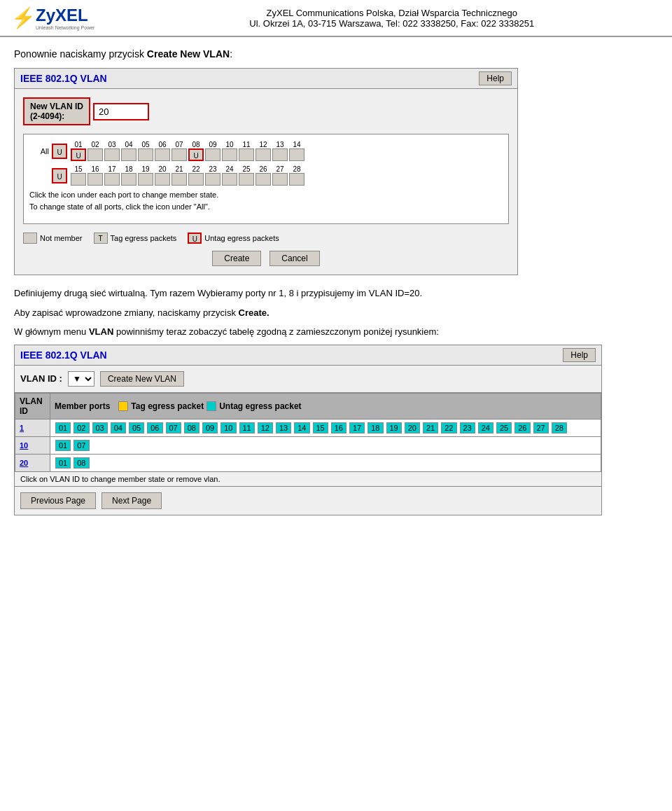 The height and width of the screenshot is (811, 672). What do you see at coordinates (580, 355) in the screenshot?
I see `help-button-2: Help` at bounding box center [580, 355].